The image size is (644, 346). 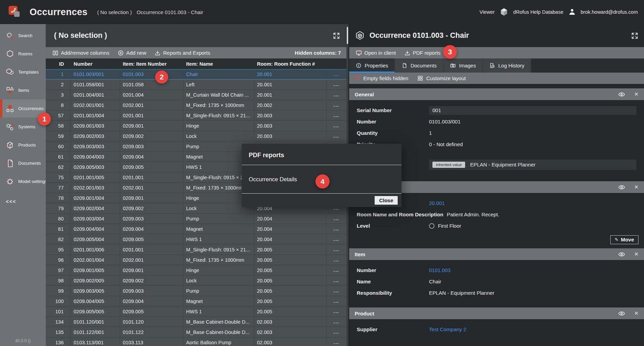 I want to click on table-row: 820209.005/0040209.005HWS 120.004..., so click(x=196, y=239).